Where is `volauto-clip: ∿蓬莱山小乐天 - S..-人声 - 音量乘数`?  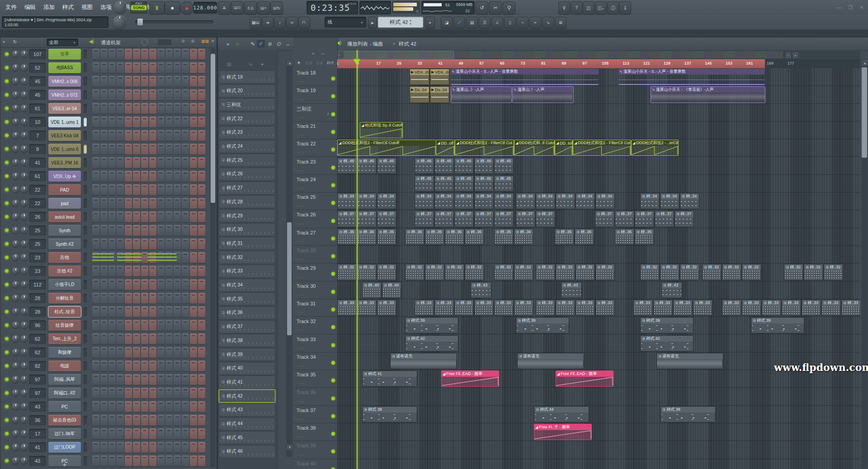
volauto-clip: ∿蓬莱山小乐天 - S..-人声 - 音量乘数 is located at coordinates (524, 77).